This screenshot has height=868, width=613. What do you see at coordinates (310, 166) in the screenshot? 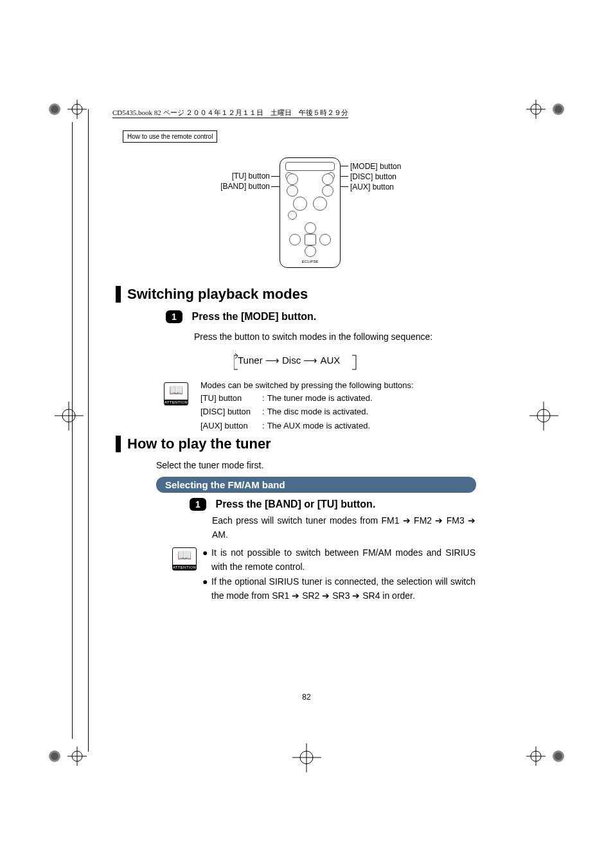
I see `remote-ir-window` at bounding box center [310, 166].